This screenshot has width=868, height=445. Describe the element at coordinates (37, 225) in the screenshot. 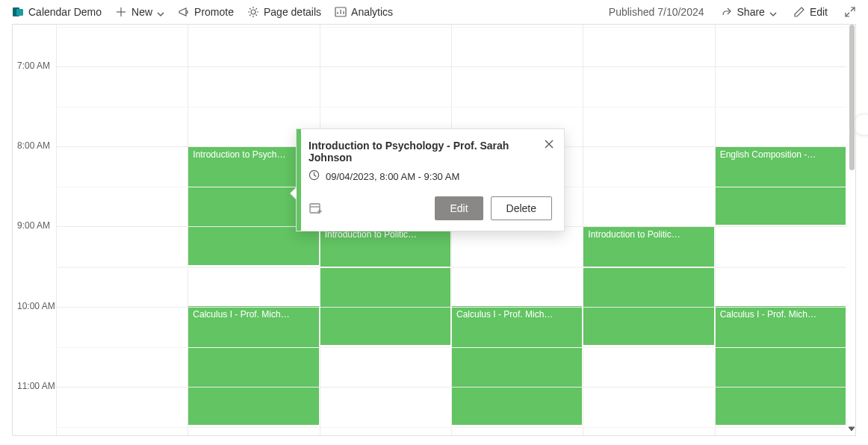

I see `time-hour-label: 9:00 AM` at that location.